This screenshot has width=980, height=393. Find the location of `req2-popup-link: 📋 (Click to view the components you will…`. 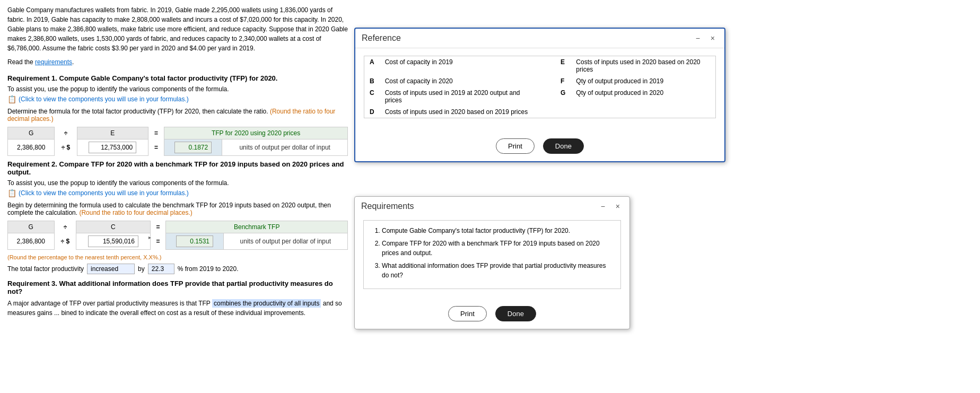

req2-popup-link: 📋 (Click to view the components you will… is located at coordinates (178, 193).